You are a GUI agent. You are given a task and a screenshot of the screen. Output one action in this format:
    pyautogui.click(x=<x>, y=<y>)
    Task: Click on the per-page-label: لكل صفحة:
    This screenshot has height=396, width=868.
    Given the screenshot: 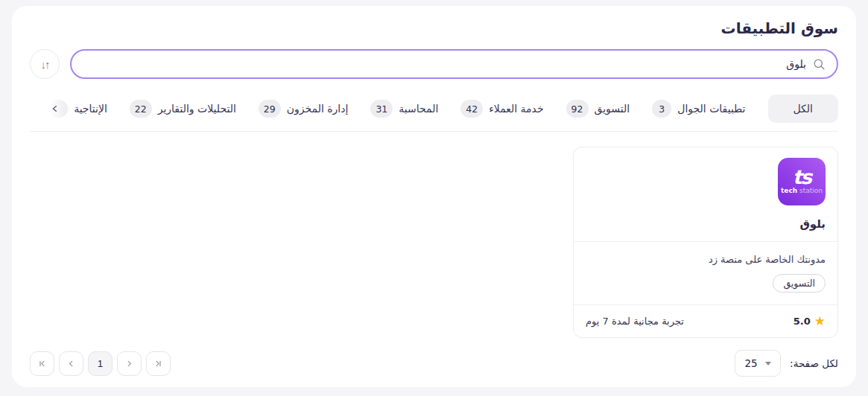 What is the action you would take?
    pyautogui.click(x=814, y=363)
    